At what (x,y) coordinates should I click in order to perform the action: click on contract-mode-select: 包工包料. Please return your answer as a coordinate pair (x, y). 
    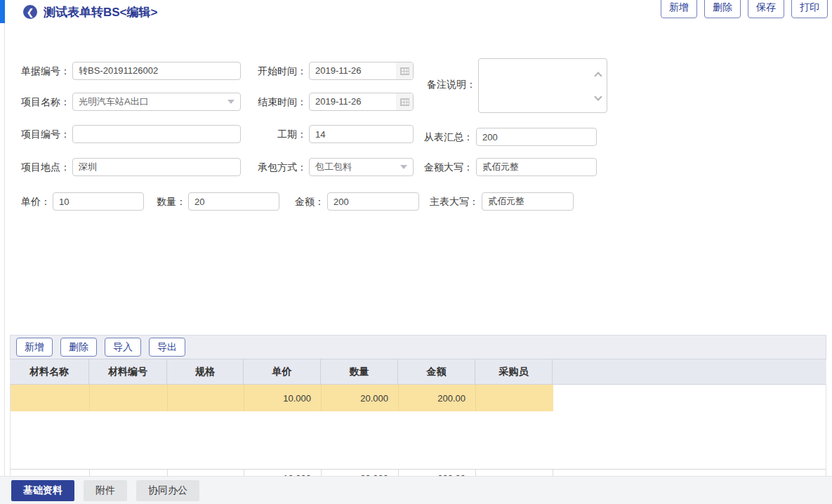
    Looking at the image, I should click on (361, 167).